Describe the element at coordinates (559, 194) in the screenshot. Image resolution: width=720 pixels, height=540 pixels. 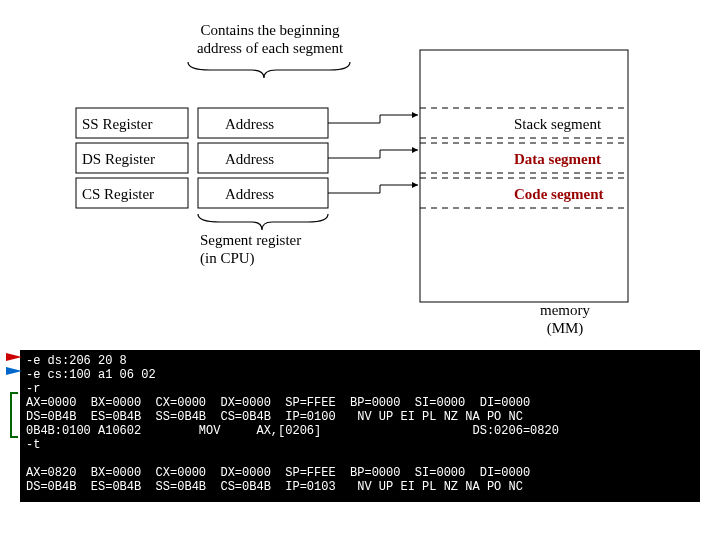
I see `code-segment-label: Code segment` at that location.